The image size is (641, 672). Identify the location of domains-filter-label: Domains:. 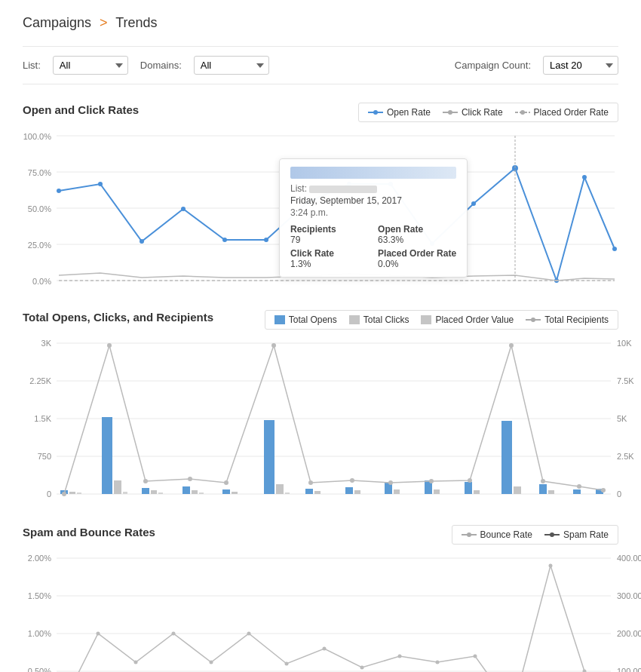
(161, 65).